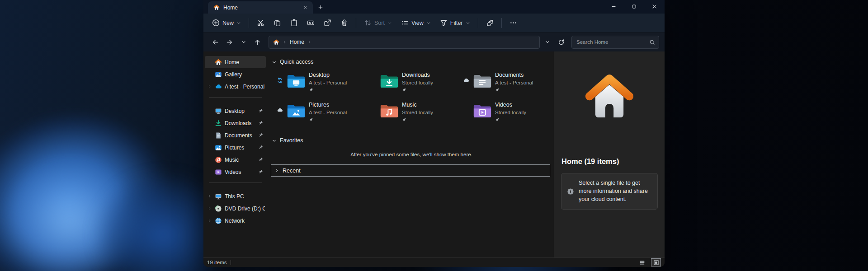 Image resolution: width=868 pixels, height=271 pixels. What do you see at coordinates (235, 123) in the screenshot?
I see `sidebar-item-downloads: Downloads` at bounding box center [235, 123].